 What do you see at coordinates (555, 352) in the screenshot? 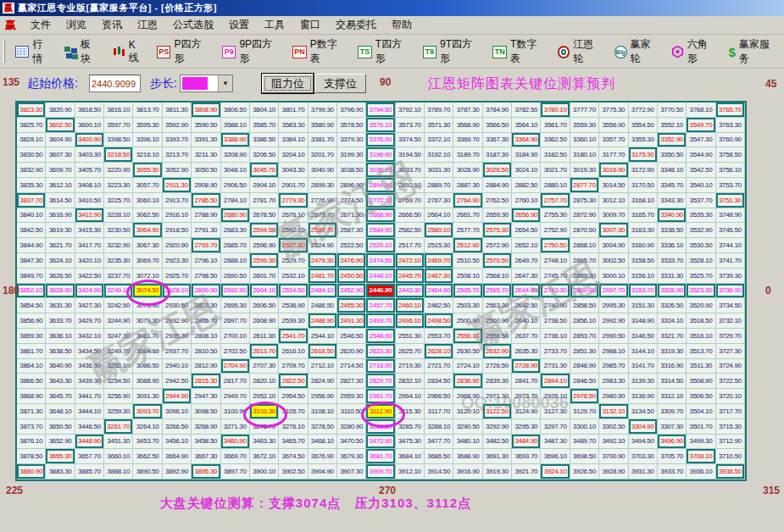
I see `grid-cell: 2733.70` at bounding box center [555, 352].